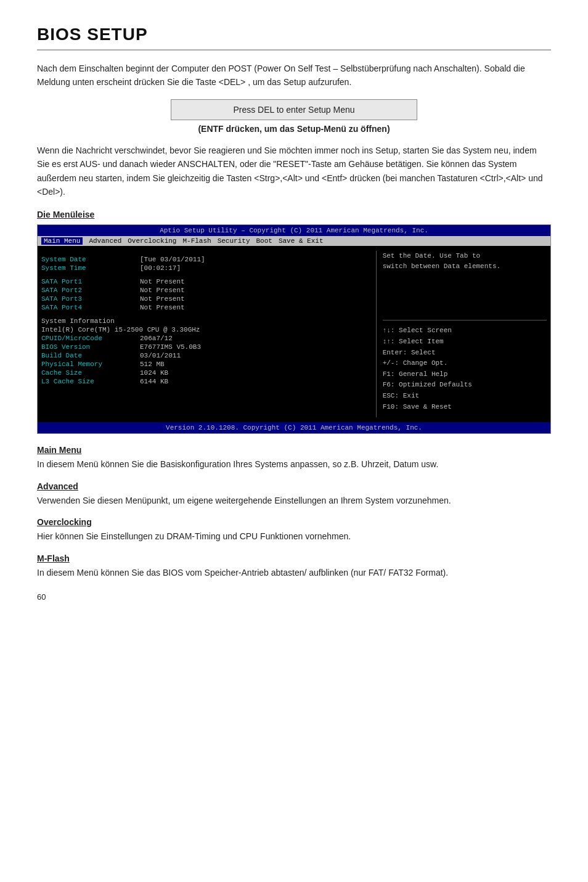 The image size is (588, 882). Describe the element at coordinates (206, 321) in the screenshot. I see `bios-row-sysinfo-header: System Information` at that location.